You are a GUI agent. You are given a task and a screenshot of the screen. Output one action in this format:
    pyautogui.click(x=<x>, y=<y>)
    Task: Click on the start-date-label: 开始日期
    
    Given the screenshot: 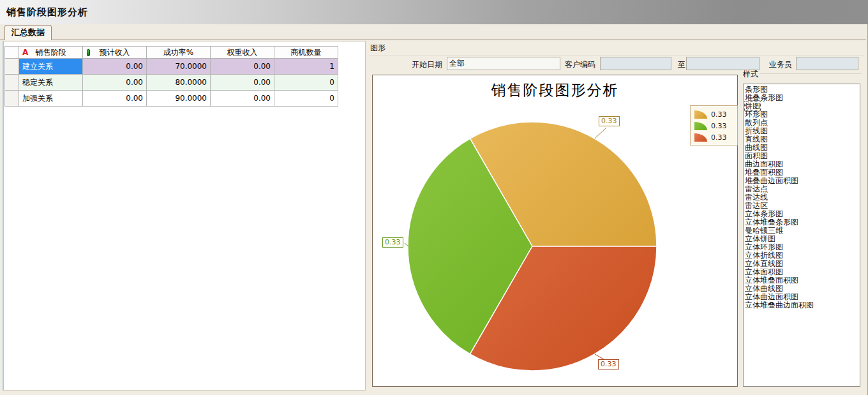 What is the action you would take?
    pyautogui.click(x=427, y=65)
    